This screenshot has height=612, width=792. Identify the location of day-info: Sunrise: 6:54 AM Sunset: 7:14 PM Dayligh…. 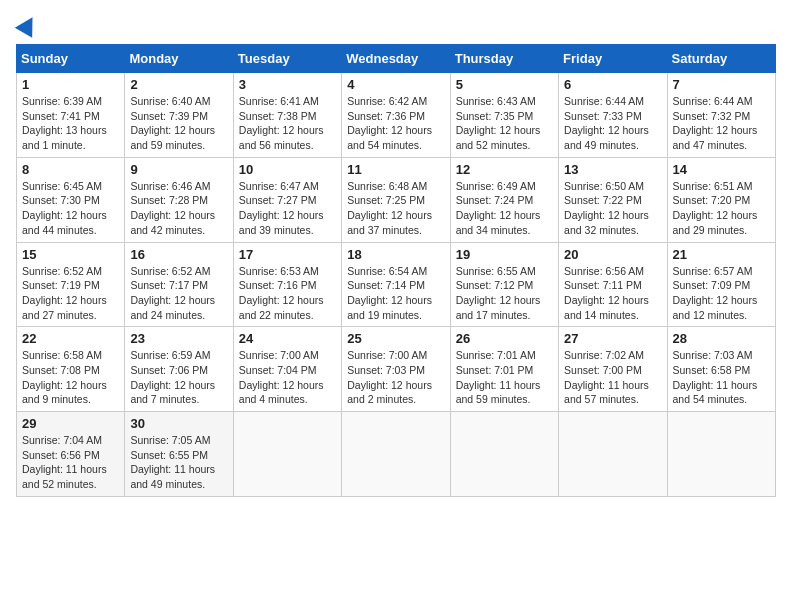
(396, 294).